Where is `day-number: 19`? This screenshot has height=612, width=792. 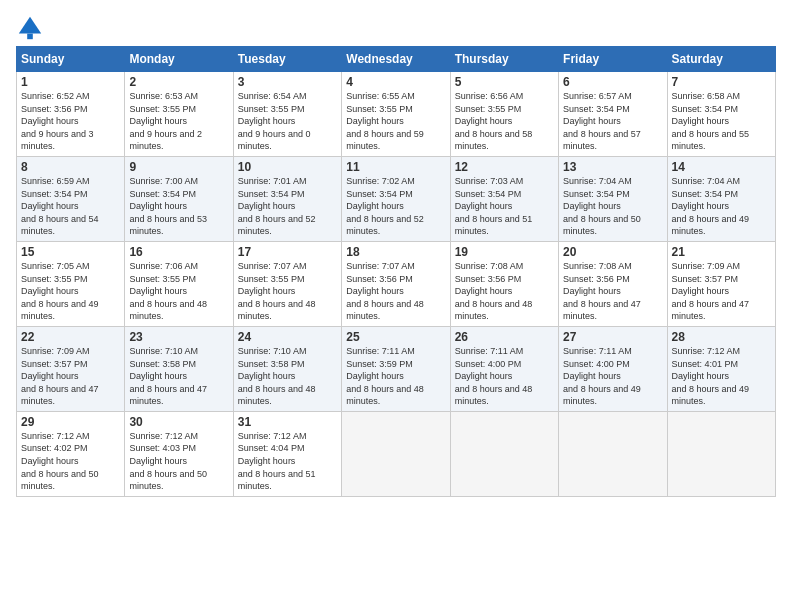
day-number: 19 is located at coordinates (504, 252).